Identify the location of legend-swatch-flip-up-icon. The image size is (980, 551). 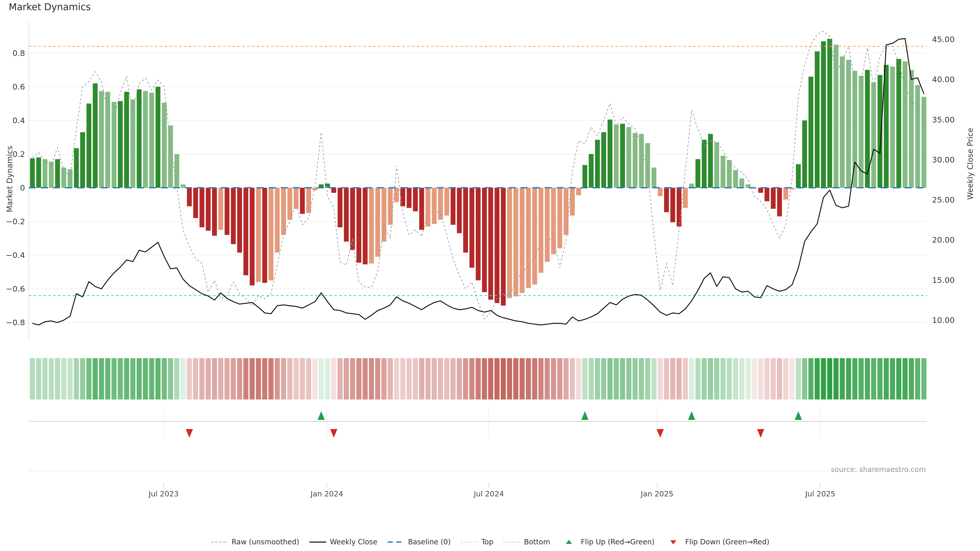
(569, 542).